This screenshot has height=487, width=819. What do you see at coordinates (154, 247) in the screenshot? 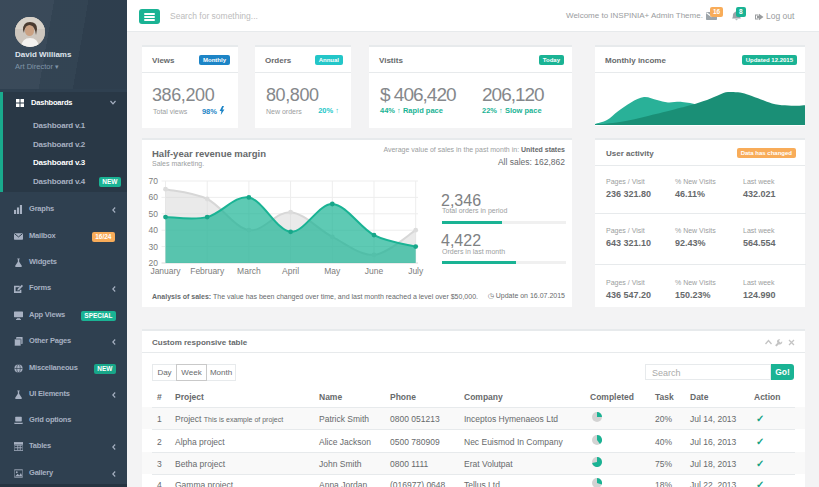
I see `svg-text: 30` at bounding box center [154, 247].